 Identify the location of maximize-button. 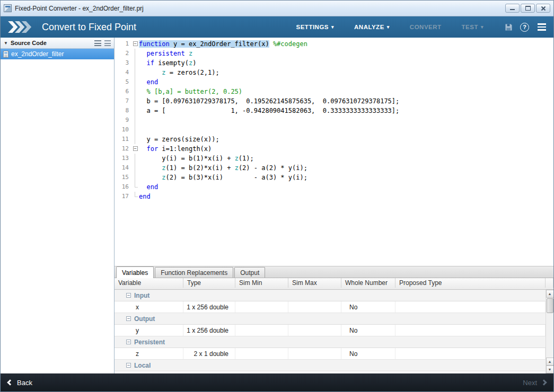
(528, 8).